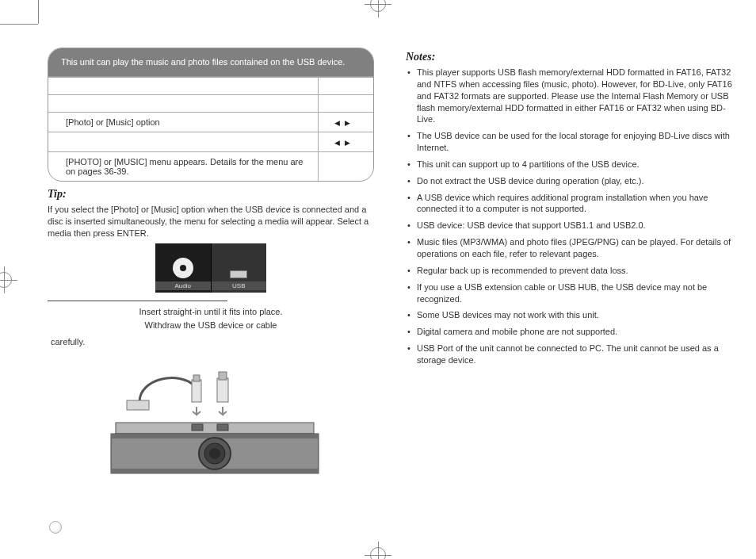  Describe the element at coordinates (183, 122) in the screenshot. I see `table-cell: [Photo] or [Music] option` at that location.